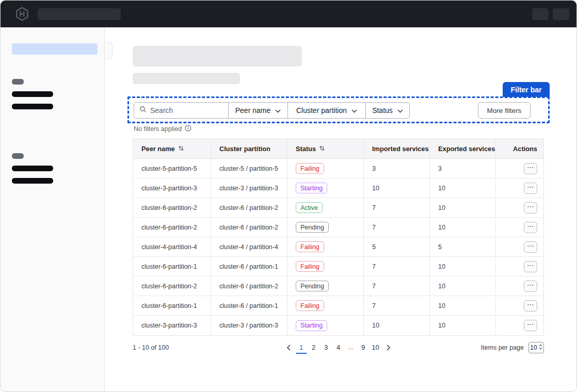 This screenshot has width=577, height=392. I want to click on column-header-exported-services: Exported services, so click(463, 149).